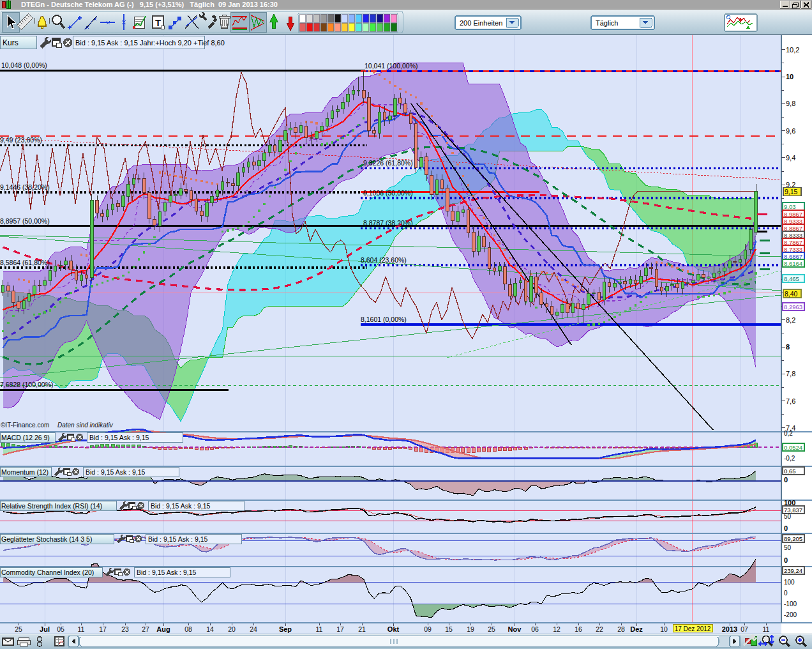 The image size is (812, 649). I want to click on svg-text: 8,8333, so click(793, 235).